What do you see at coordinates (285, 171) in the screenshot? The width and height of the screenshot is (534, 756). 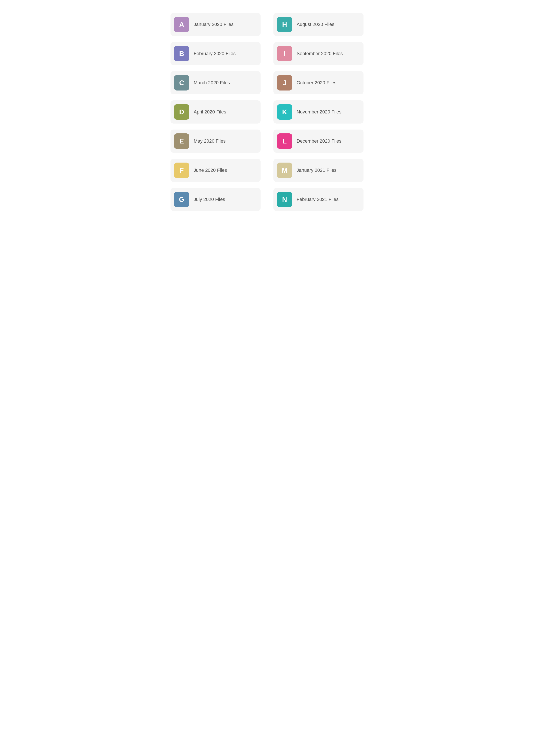 I see `avatar-letter-m: M` at bounding box center [285, 171].